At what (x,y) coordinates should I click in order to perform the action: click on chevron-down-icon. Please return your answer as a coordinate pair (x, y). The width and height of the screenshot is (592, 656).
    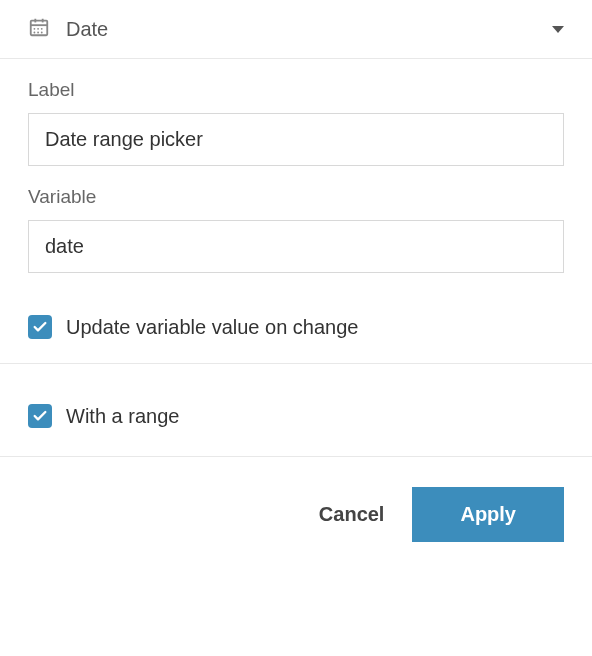
    Looking at the image, I should click on (558, 30).